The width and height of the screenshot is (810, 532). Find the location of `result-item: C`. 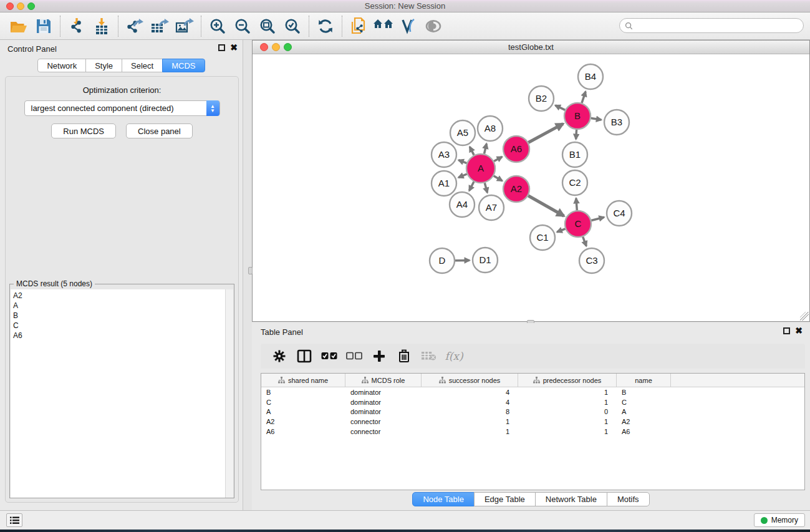

result-item: C is located at coordinates (120, 326).